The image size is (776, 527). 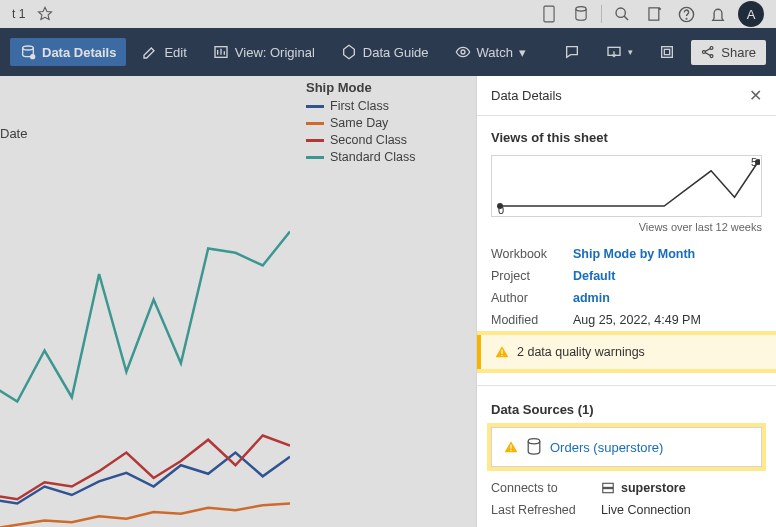 I want to click on author-link: admin, so click(x=592, y=298).